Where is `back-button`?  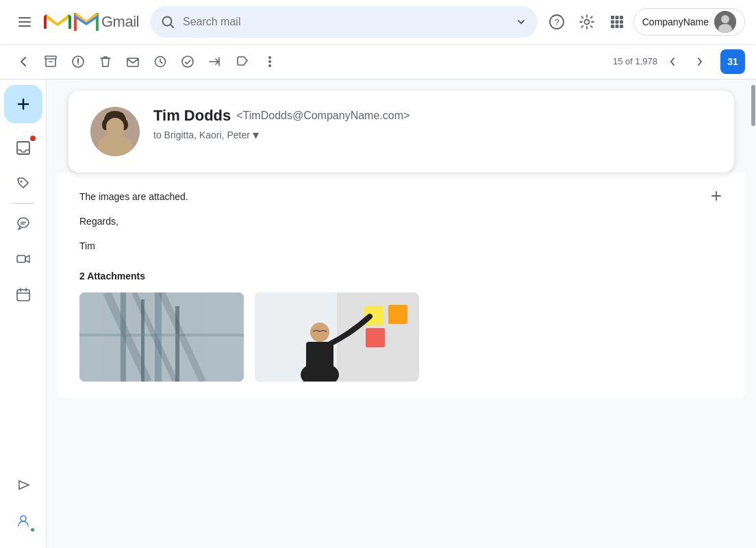
back-button is located at coordinates (23, 62).